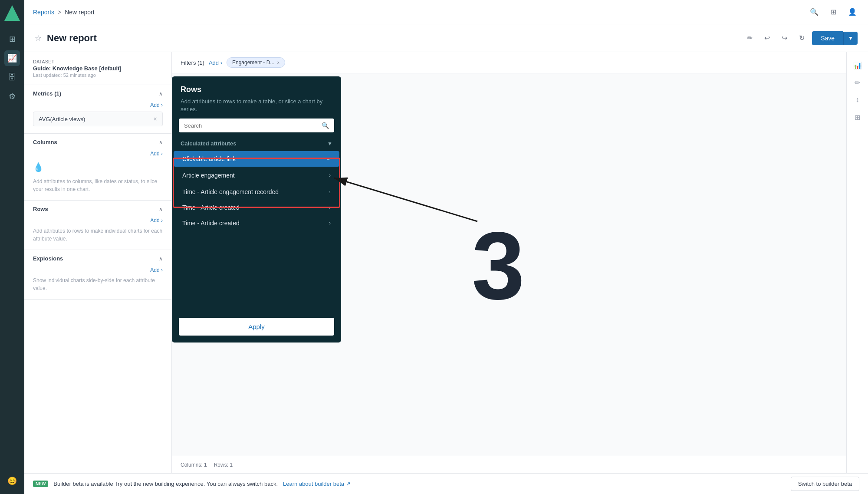 The height and width of the screenshot is (494, 868). Describe the element at coordinates (12, 77) in the screenshot. I see `nav-icon-data: 🗄` at that location.